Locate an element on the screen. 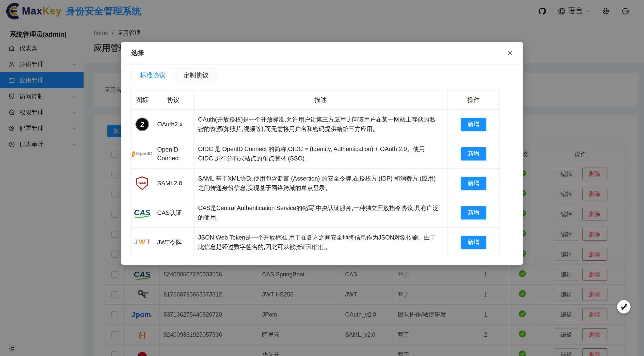 This screenshot has width=644, height=356. protocol-description: CAS是Central Authentication Service的缩写,中央… is located at coordinates (321, 213).